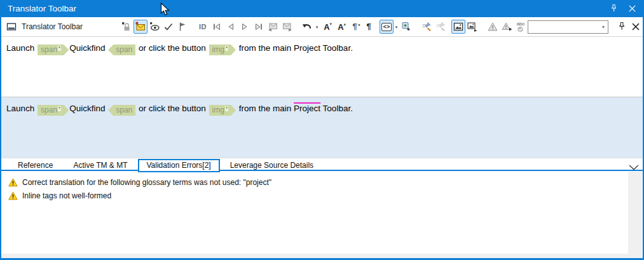 This screenshot has width=644, height=260. I want to click on toolbar-pin-button, so click(622, 27).